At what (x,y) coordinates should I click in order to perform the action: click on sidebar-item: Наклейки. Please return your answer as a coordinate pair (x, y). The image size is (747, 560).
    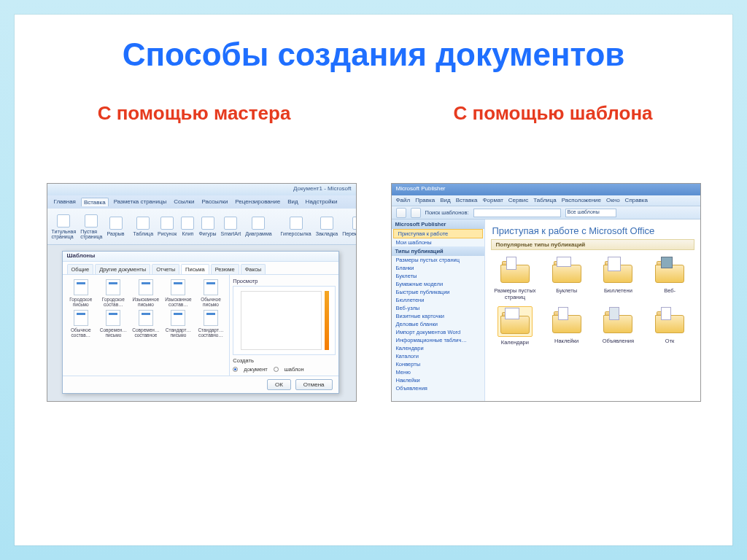
    Looking at the image, I should click on (438, 381).